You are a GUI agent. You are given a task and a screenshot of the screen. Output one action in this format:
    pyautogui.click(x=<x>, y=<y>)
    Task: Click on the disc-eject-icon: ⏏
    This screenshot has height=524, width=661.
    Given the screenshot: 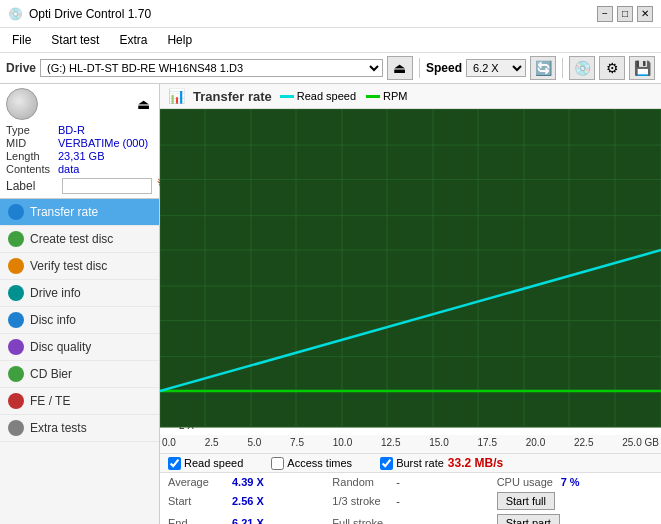 What is the action you would take?
    pyautogui.click(x=145, y=104)
    